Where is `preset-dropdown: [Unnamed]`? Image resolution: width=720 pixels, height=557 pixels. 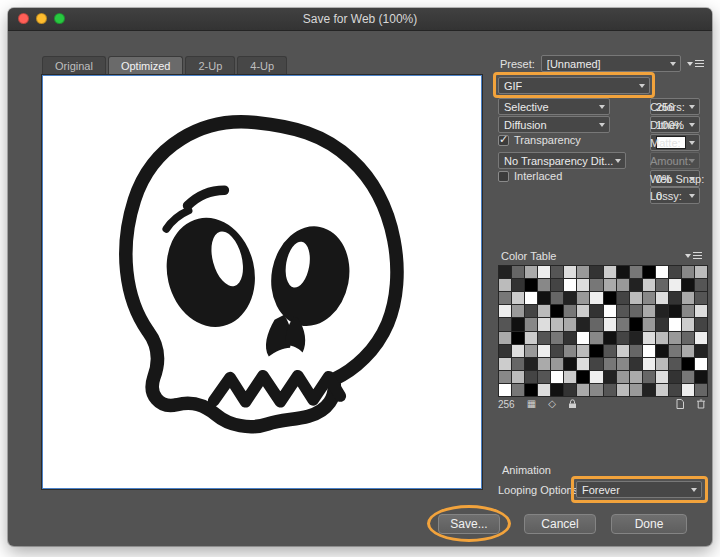 preset-dropdown: [Unnamed] is located at coordinates (611, 64).